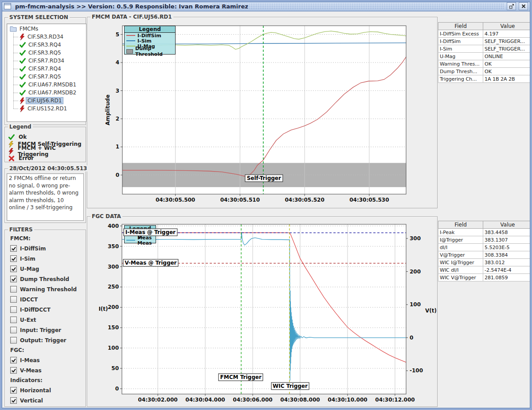 This screenshot has width=532, height=410. I want to click on svg-text: 2, so click(117, 119).